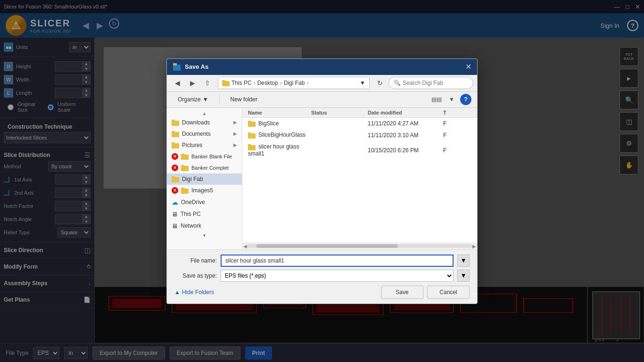 The width and height of the screenshot is (644, 362). Describe the element at coordinates (281, 83) in the screenshot. I see `breadcrumb-sep2: ›` at that location.